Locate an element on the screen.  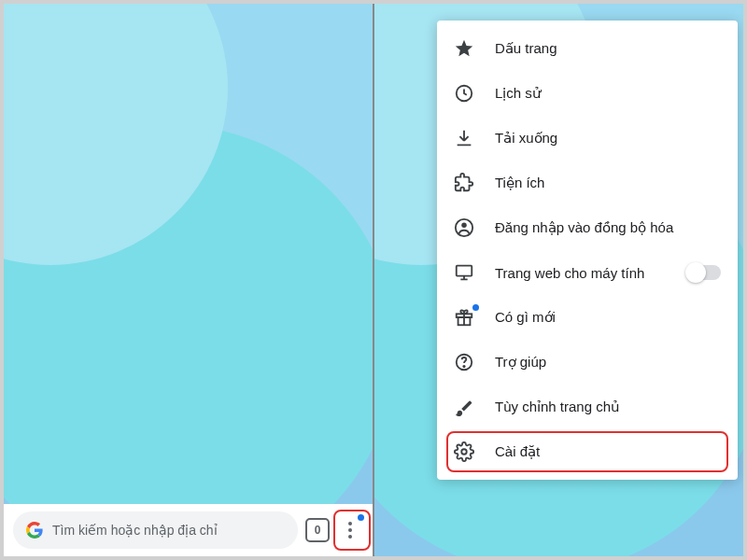
menu-label: Có gì mới is located at coordinates (608, 317).